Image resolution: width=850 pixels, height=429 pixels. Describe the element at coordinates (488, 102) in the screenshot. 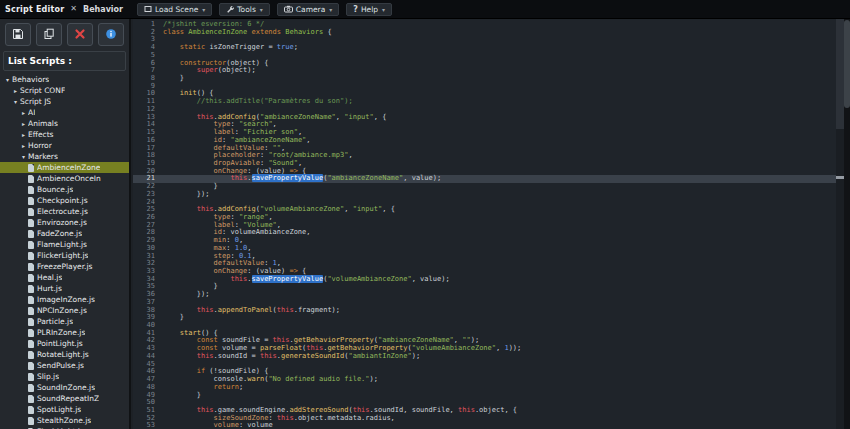

I see `code-line: 11 //this.addTitle("Paramètres du son");` at that location.